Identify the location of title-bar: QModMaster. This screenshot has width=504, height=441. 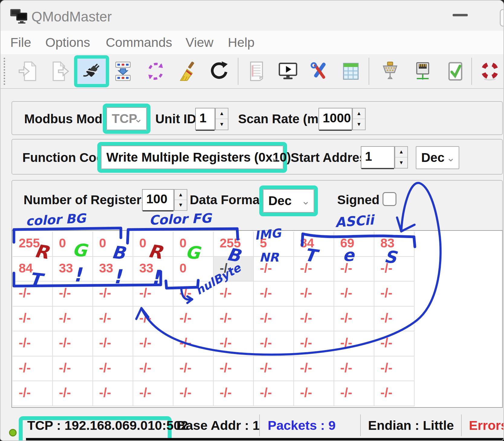
(252, 16).